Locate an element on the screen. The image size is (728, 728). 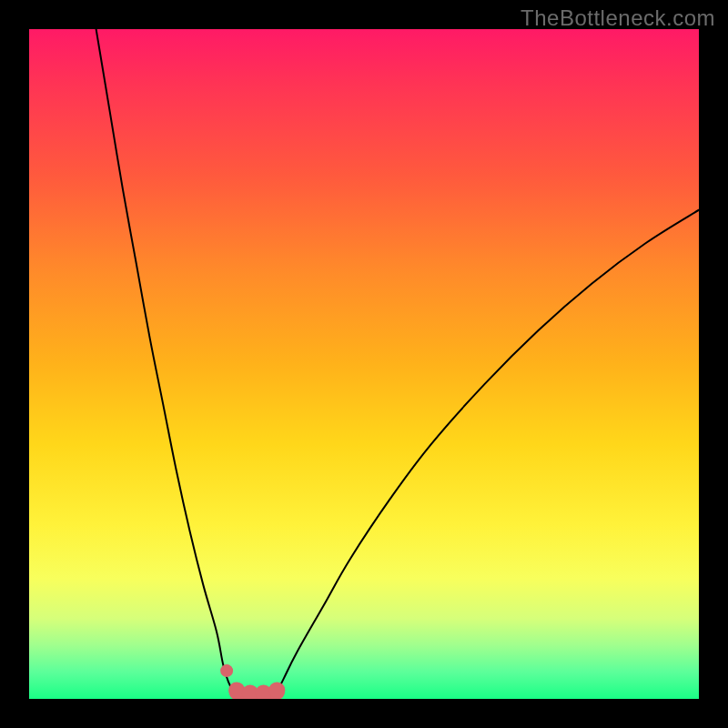
marker-group is located at coordinates (253, 682).